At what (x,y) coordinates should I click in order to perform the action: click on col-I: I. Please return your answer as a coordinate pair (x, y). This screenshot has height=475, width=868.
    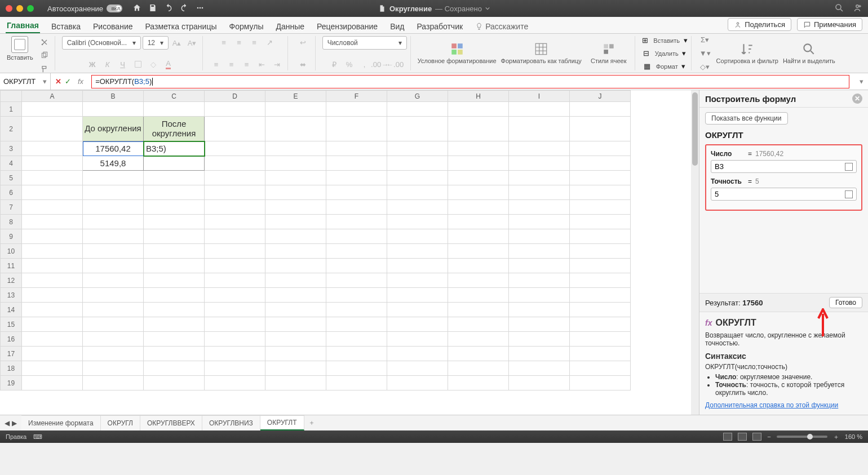
    Looking at the image, I should click on (539, 96).